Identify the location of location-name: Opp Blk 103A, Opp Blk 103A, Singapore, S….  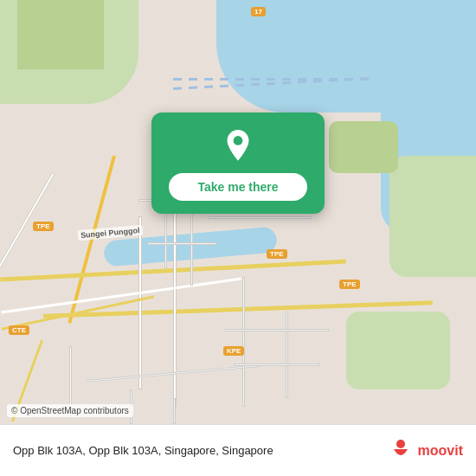
(144, 450).